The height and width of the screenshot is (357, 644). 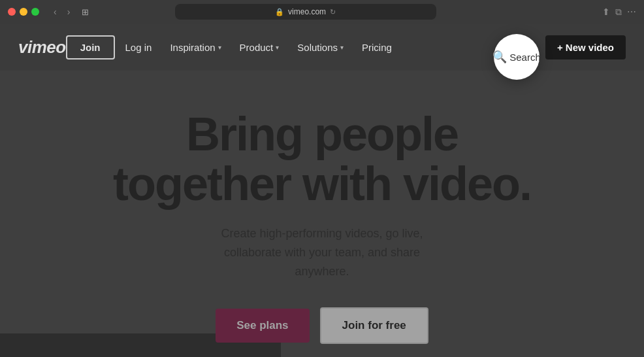 What do you see at coordinates (260, 47) in the screenshot?
I see `nav-product: Product ▾` at bounding box center [260, 47].